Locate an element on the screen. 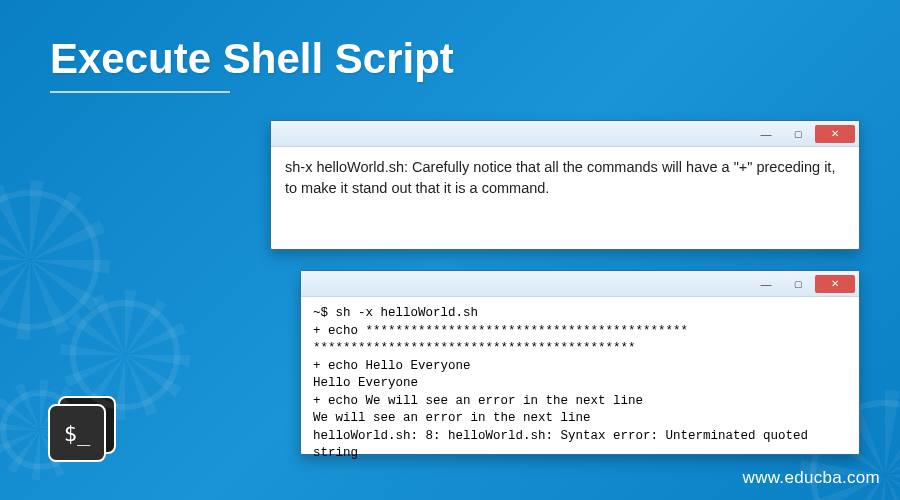 The height and width of the screenshot is (500, 900). terminal-line: Hello Everyone is located at coordinates (366, 383).